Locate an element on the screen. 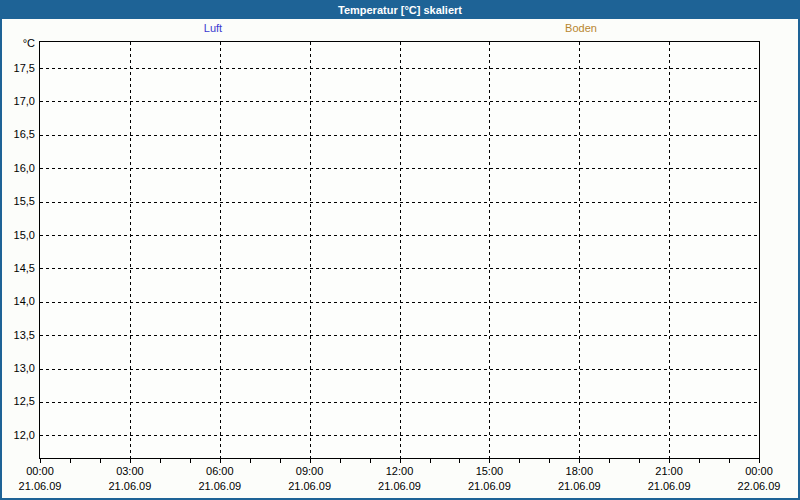 This screenshot has width=800, height=500. y-tick-label: 13,5 is located at coordinates (18, 336).